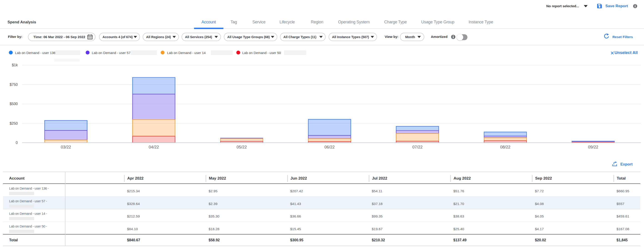 The width and height of the screenshot is (644, 247). I want to click on svg-text: $500, so click(14, 104).